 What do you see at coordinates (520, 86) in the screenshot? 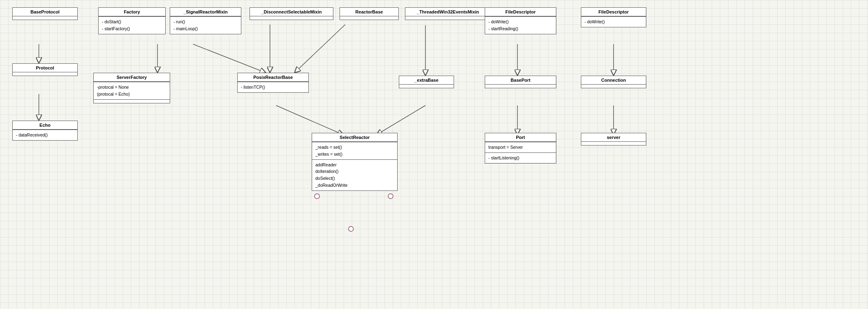
I see `class-body-BasePort` at bounding box center [520, 86].